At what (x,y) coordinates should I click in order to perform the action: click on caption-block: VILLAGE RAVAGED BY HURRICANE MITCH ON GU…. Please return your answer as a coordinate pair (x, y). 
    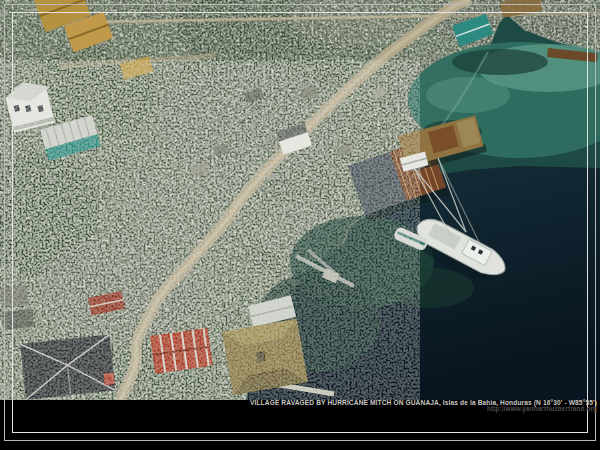
    Looking at the image, I should click on (424, 406).